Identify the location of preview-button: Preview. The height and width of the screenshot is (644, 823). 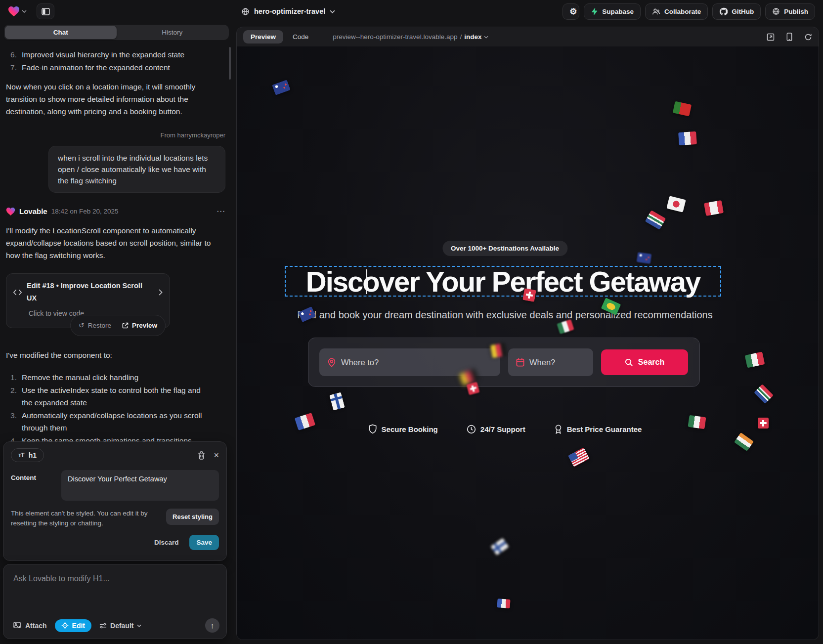
(139, 325).